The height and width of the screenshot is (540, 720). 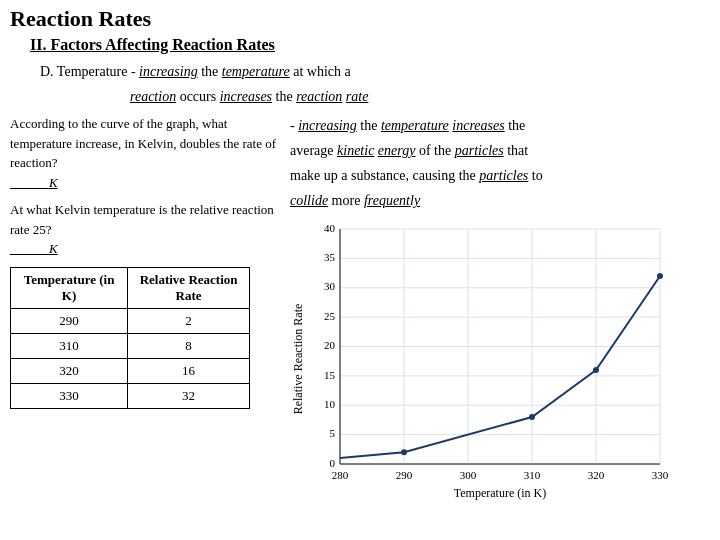 I want to click on body-line3: make up a substance, causing the particl…, so click(x=500, y=176).